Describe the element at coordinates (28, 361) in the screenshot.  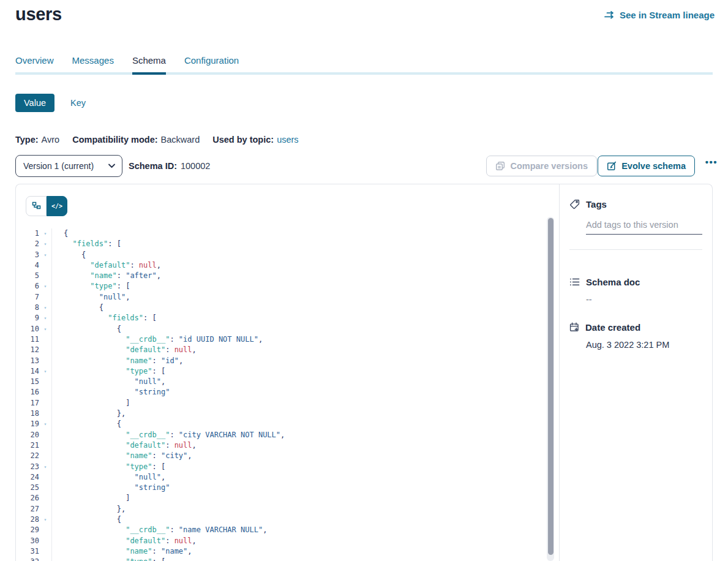
I see `line-number: 13` at that location.